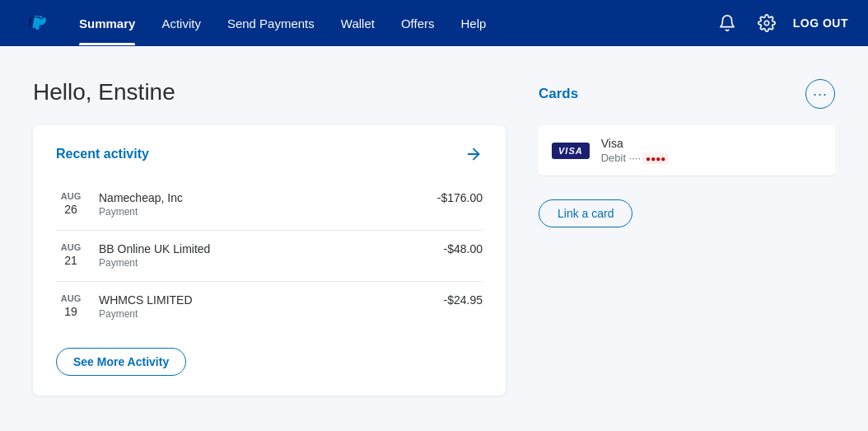 This screenshot has height=431, width=868. What do you see at coordinates (687, 151) in the screenshot?
I see `card-item: VISA Visa Debit ····●●●●` at bounding box center [687, 151].